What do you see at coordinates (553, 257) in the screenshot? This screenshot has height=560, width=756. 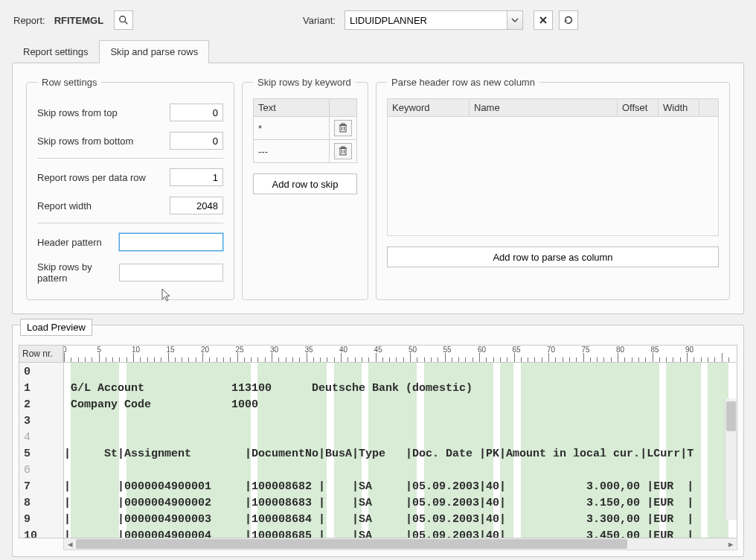 I see `add-parse-row-button: Add row to parse as column` at bounding box center [553, 257].